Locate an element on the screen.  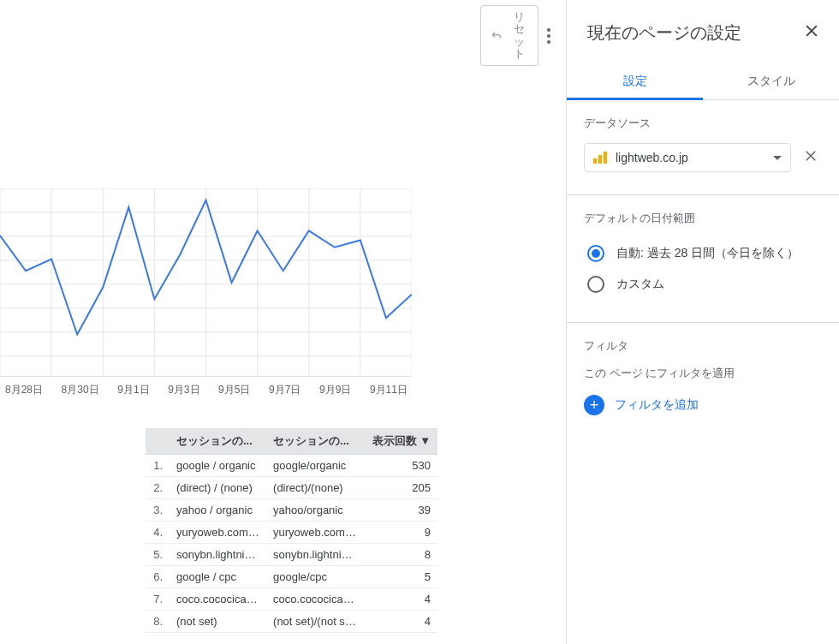
line-chart: 8月28日8月30日9月1日9月3日9月5日9月7日9月9日9月11日 is located at coordinates (205, 283).